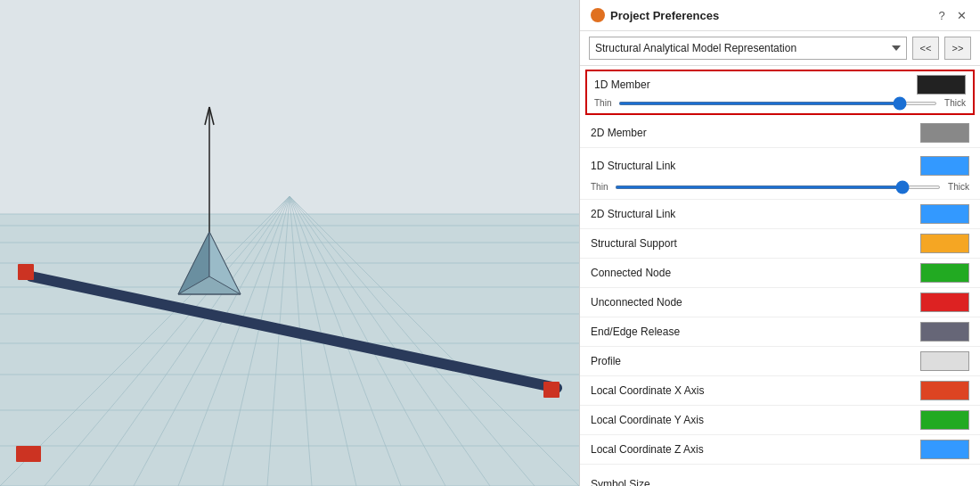 The image size is (980, 486). I want to click on end-edge-release-row: End/Edge Release, so click(780, 332).